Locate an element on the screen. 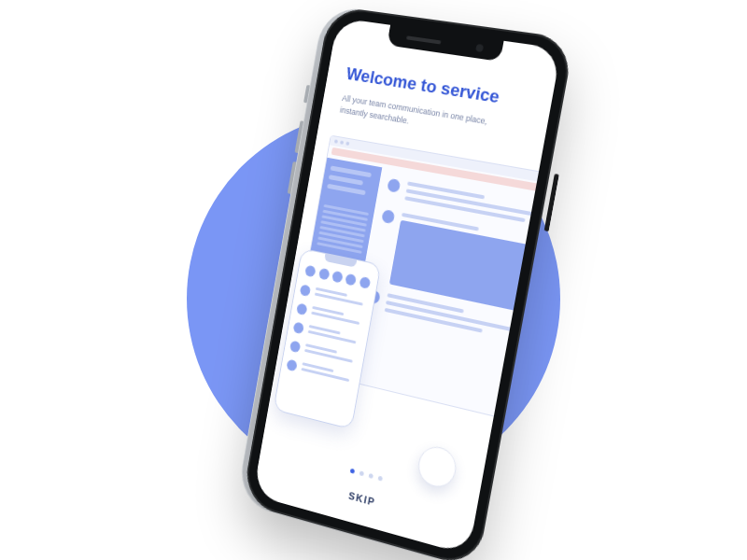  skip-button: SKIP is located at coordinates (364, 499).